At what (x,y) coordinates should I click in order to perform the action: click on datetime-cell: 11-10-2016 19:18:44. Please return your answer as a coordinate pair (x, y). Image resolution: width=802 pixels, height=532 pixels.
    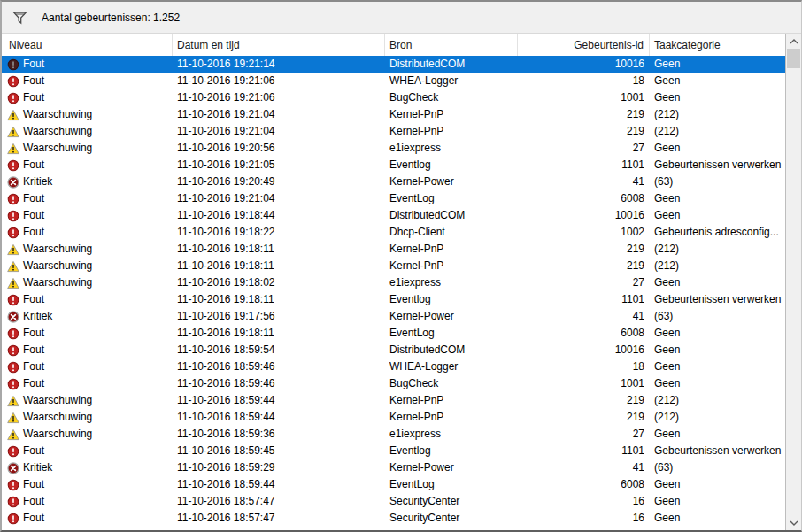
    Looking at the image, I should click on (279, 216).